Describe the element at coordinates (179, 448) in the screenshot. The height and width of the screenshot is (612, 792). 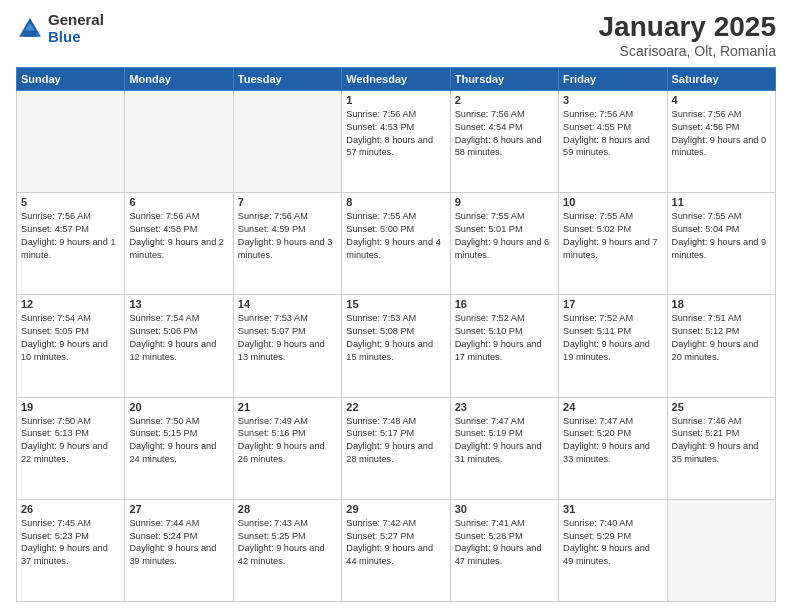
I see `day-cell: 20Sunrise: 7:50 AM Sunset: 5:15 PM Dayli…` at that location.